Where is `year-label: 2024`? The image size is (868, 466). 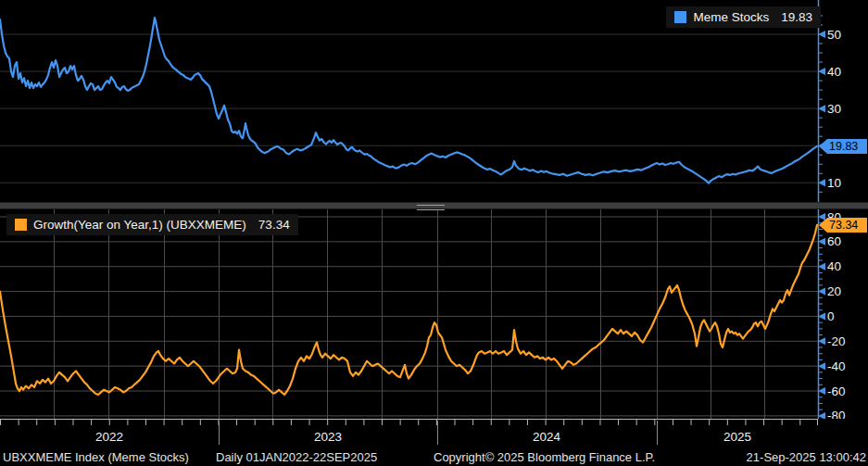
year-label: 2024 is located at coordinates (547, 437).